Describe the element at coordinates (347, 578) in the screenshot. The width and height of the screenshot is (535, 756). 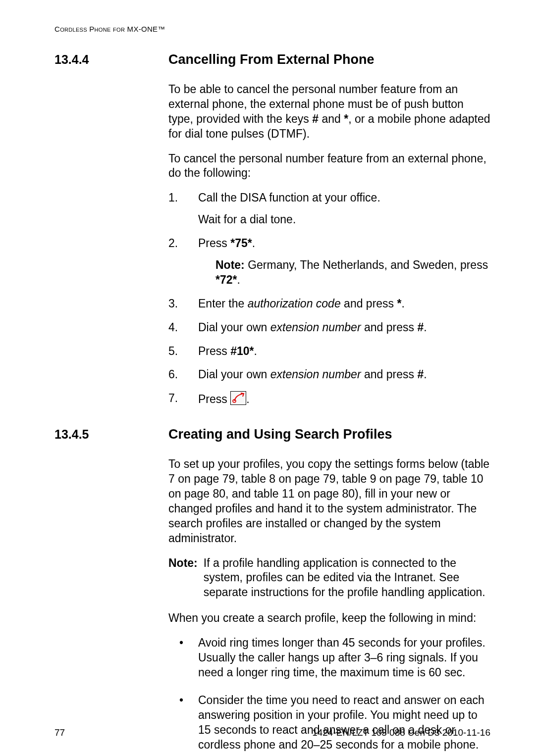
I see `note-text: If a profile handling application is con…` at that location.